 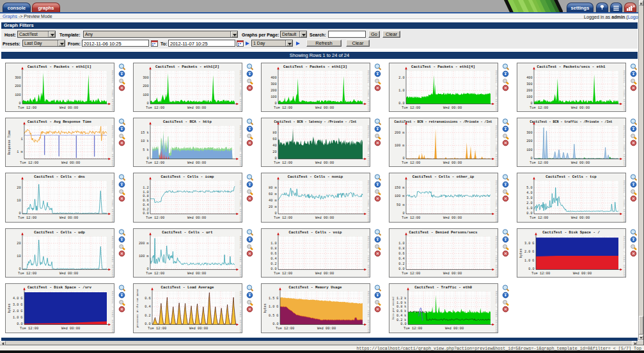 I want to click on svg-text: 80, so click(x=274, y=133).